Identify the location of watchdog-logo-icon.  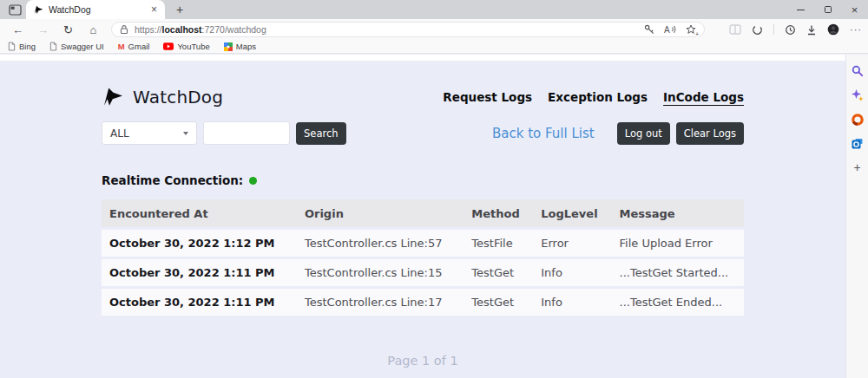
(113, 97).